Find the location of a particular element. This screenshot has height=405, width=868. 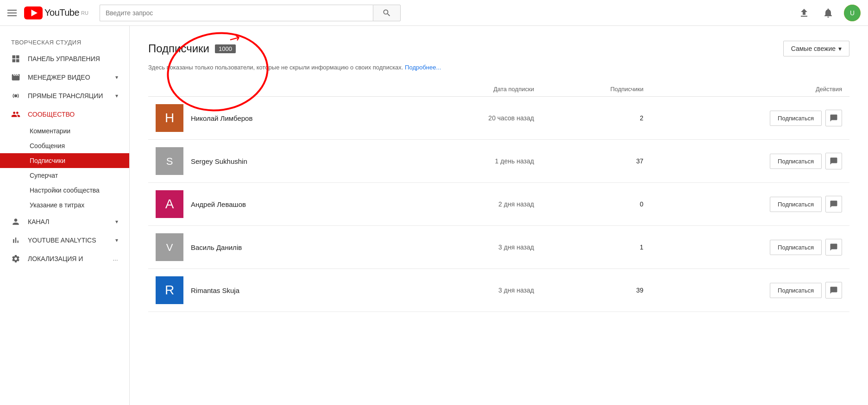

sidebar-item-channel: КАНАЛ ▾ is located at coordinates (65, 222).